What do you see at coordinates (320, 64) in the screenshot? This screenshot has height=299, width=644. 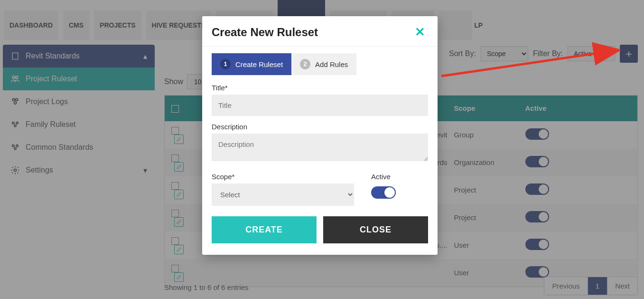 I see `wizard-steps: 1 Create Ruleset 2 Add Rules` at bounding box center [320, 64].